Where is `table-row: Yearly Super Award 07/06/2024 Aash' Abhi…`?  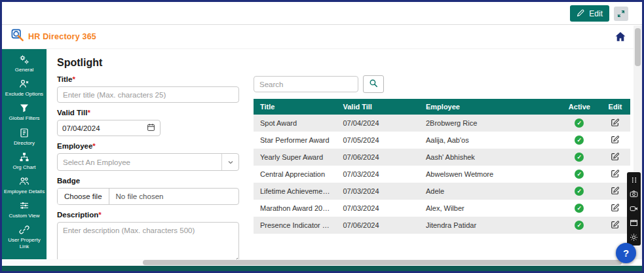
table-row: Yearly Super Award 07/06/2024 Aash' Abhi… is located at coordinates (442, 157).